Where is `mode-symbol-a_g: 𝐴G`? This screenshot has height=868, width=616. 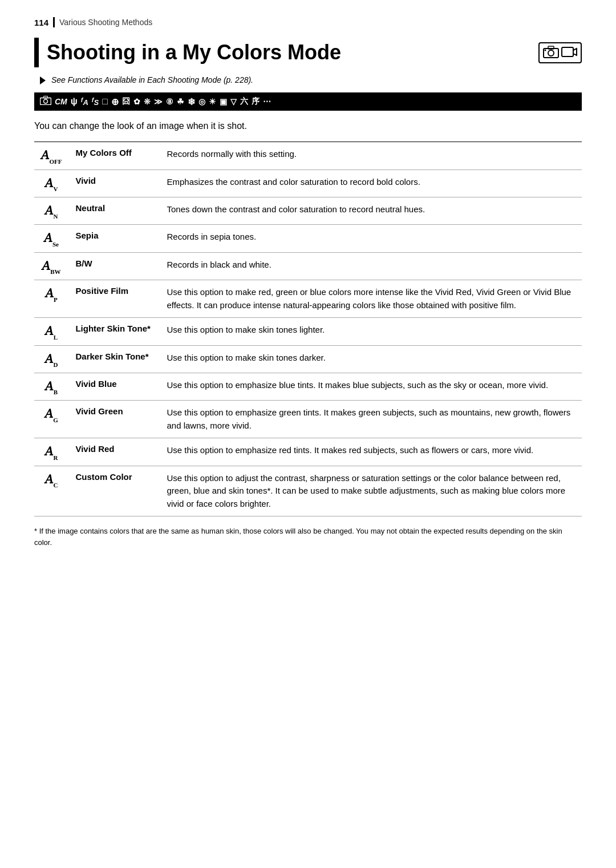
mode-symbol-a_g: 𝐴G is located at coordinates (51, 414).